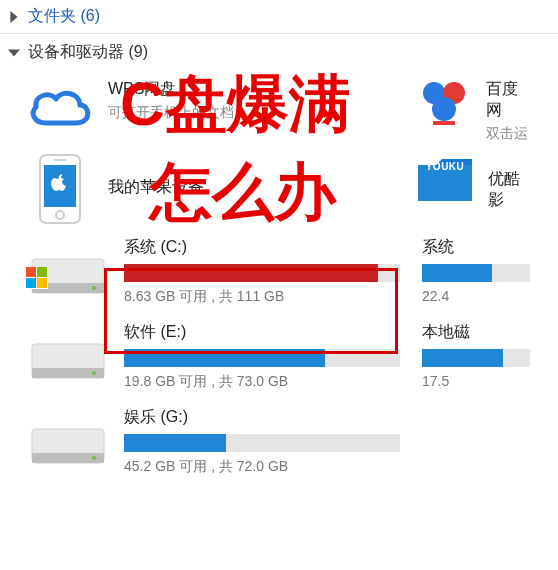  Describe the element at coordinates (14, 53) in the screenshot. I see `chevron-down-icon` at that location.